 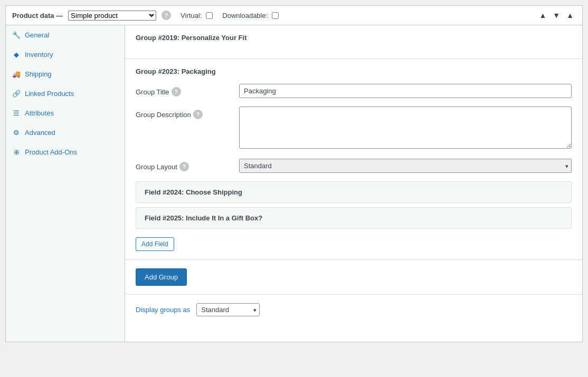 What do you see at coordinates (354, 277) in the screenshot?
I see `add-group-section: Add Group` at bounding box center [354, 277].